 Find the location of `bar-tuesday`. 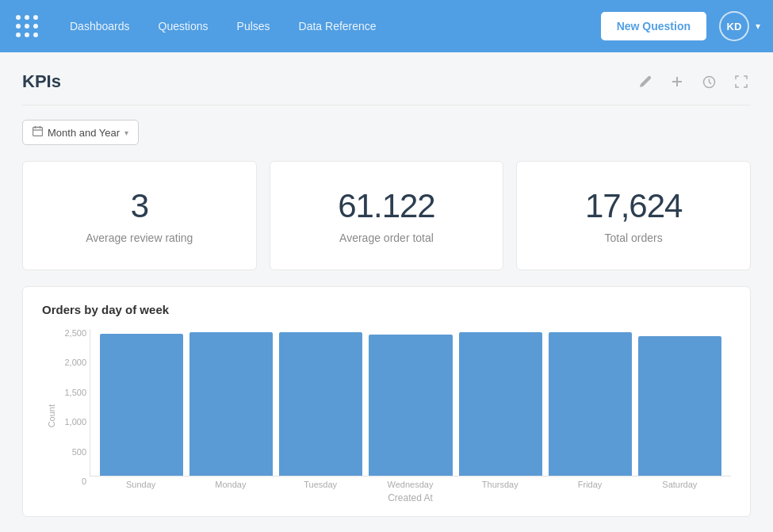

bar-tuesday is located at coordinates (320, 404).